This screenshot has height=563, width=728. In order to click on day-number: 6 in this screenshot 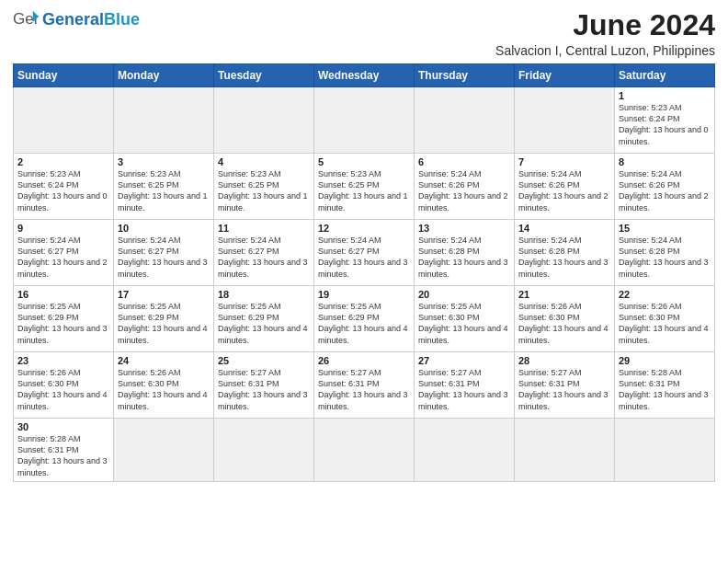, I will do `click(464, 162)`.